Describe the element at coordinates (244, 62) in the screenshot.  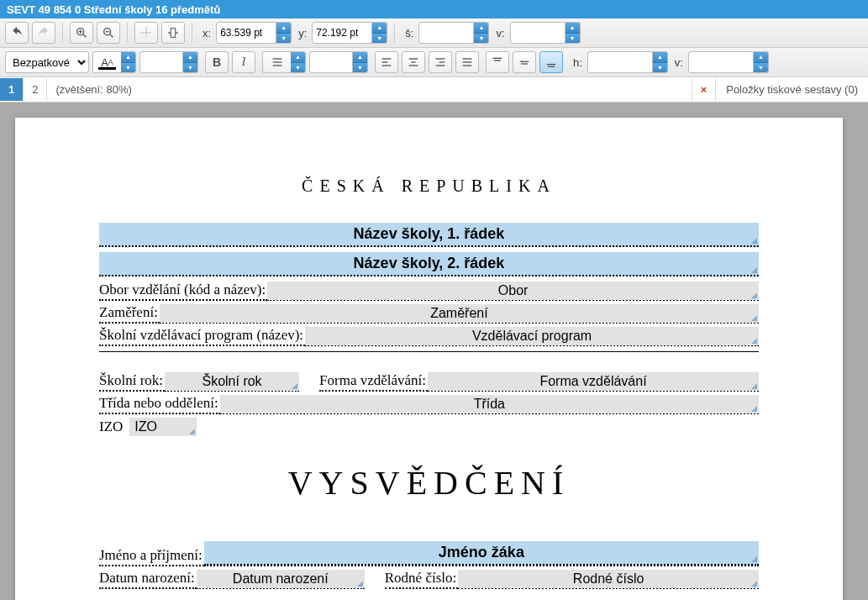
I see `italic-button: I` at that location.